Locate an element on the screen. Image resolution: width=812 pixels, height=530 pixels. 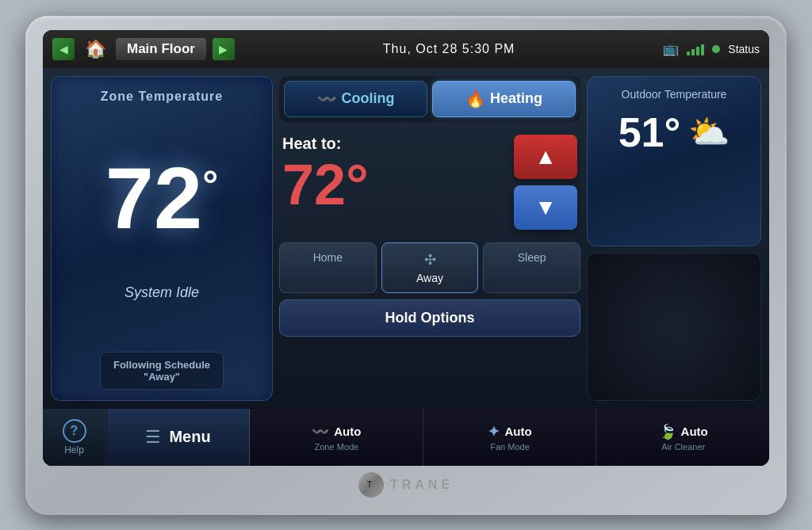
hold-options-button: Hold Options is located at coordinates (430, 318).